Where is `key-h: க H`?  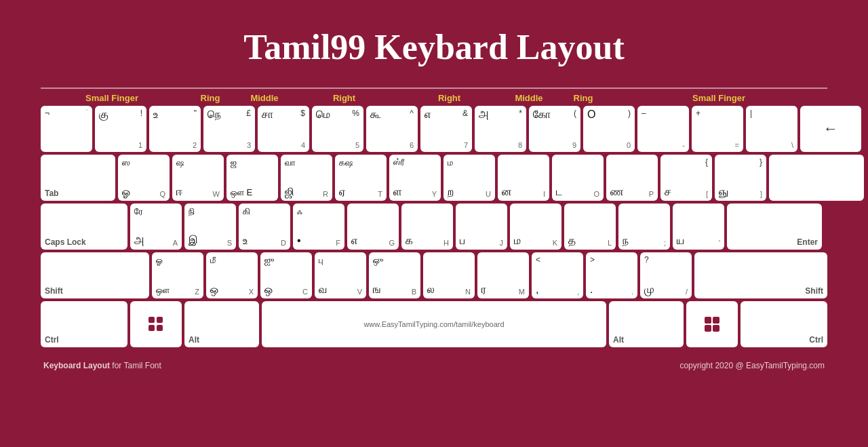
key-h: க H is located at coordinates (427, 227).